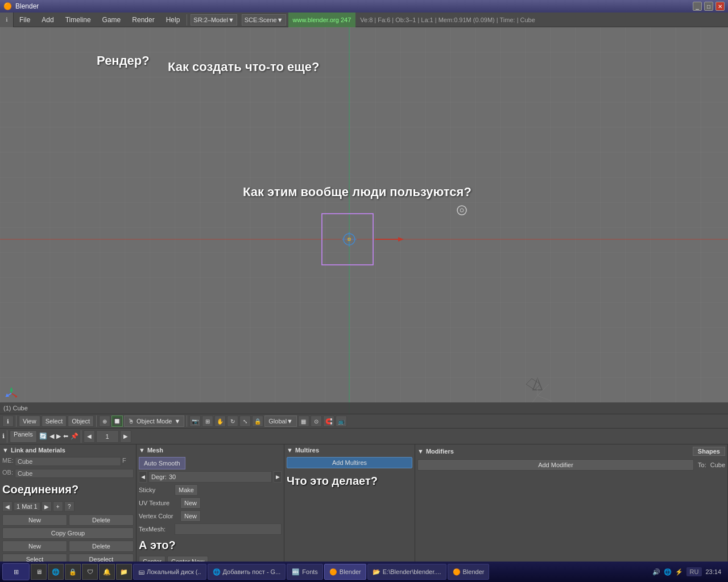  What do you see at coordinates (247, 572) in the screenshot?
I see `taskbar-task-1: 🌐 Добавить пост - G...` at bounding box center [247, 572].